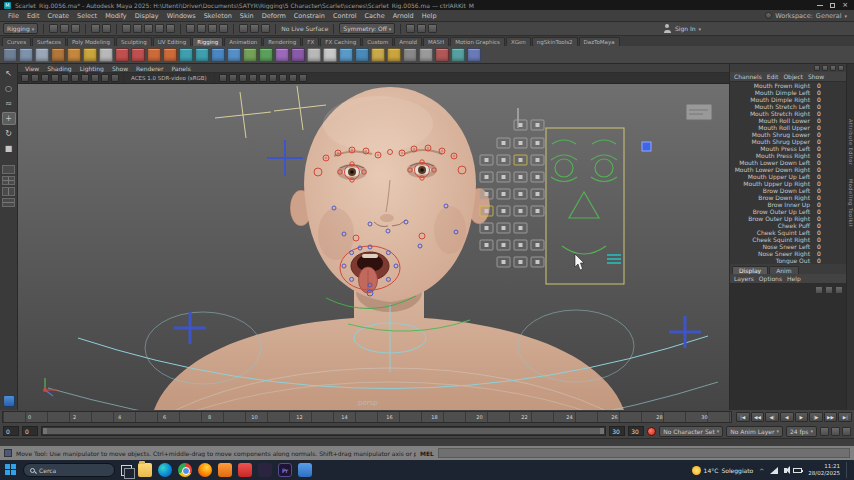 This screenshot has height=480, width=854. What do you see at coordinates (247, 16) in the screenshot?
I see `menu-skin: Skin` at bounding box center [247, 16].